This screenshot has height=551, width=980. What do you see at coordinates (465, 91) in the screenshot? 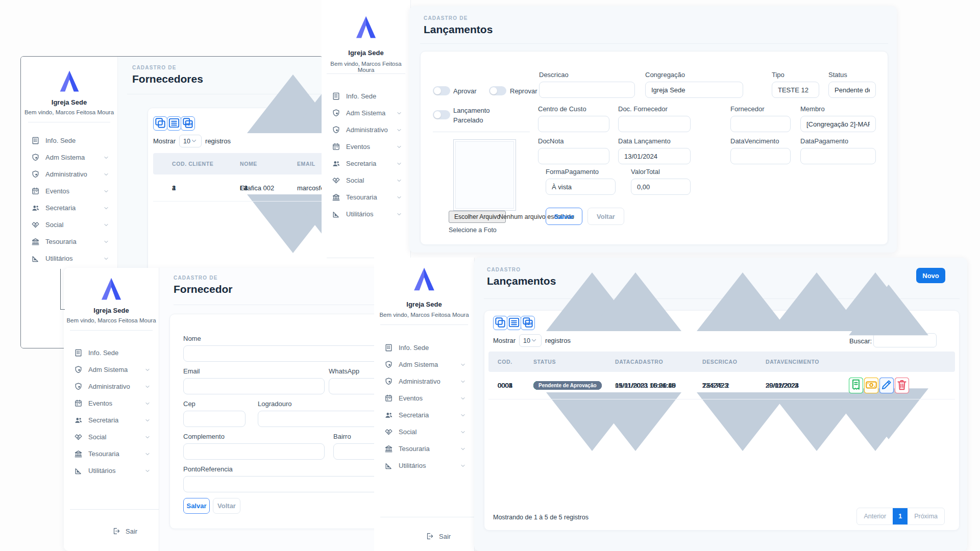
I see `aprovar-label: Aprovar` at bounding box center [465, 91].